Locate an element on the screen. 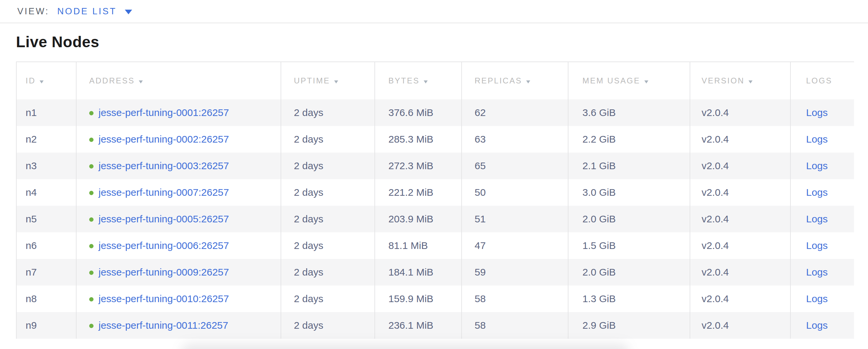  node-id-cell: n3 is located at coordinates (46, 166).